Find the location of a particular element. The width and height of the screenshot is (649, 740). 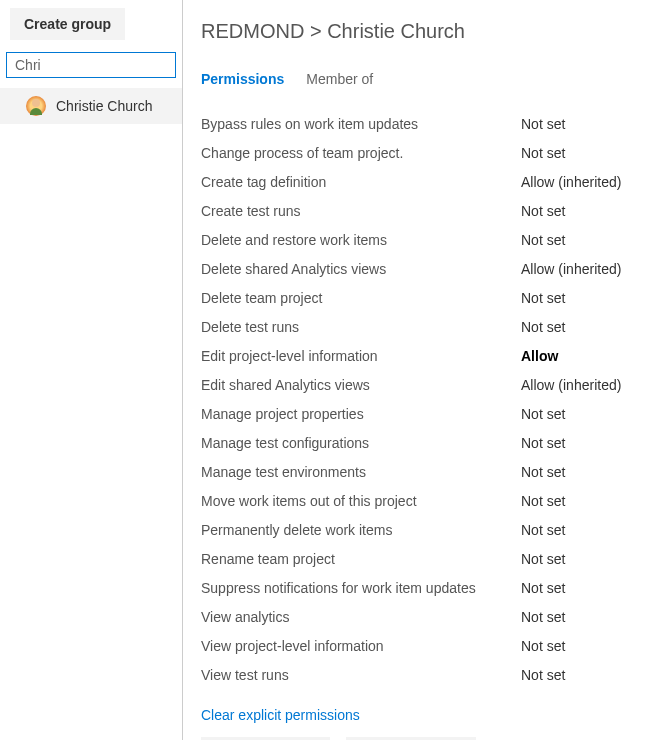

permission-label: Manage project properties is located at coordinates (282, 414).